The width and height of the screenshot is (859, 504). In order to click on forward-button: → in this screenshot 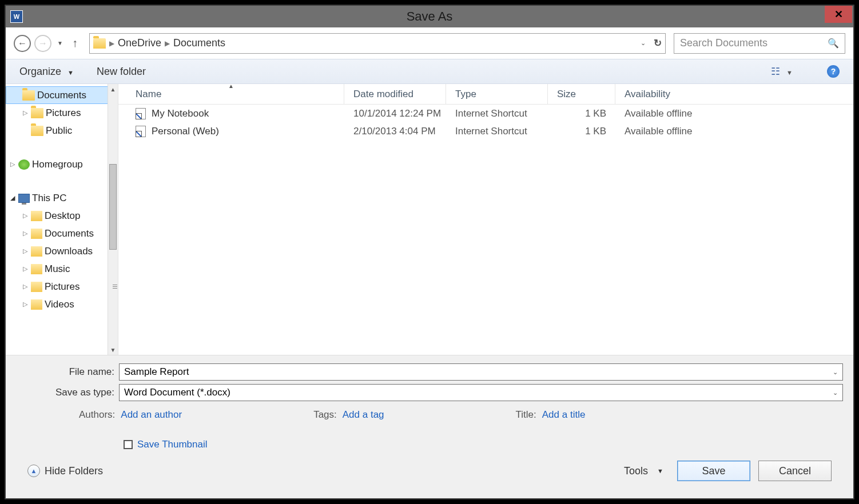, I will do `click(43, 43)`.